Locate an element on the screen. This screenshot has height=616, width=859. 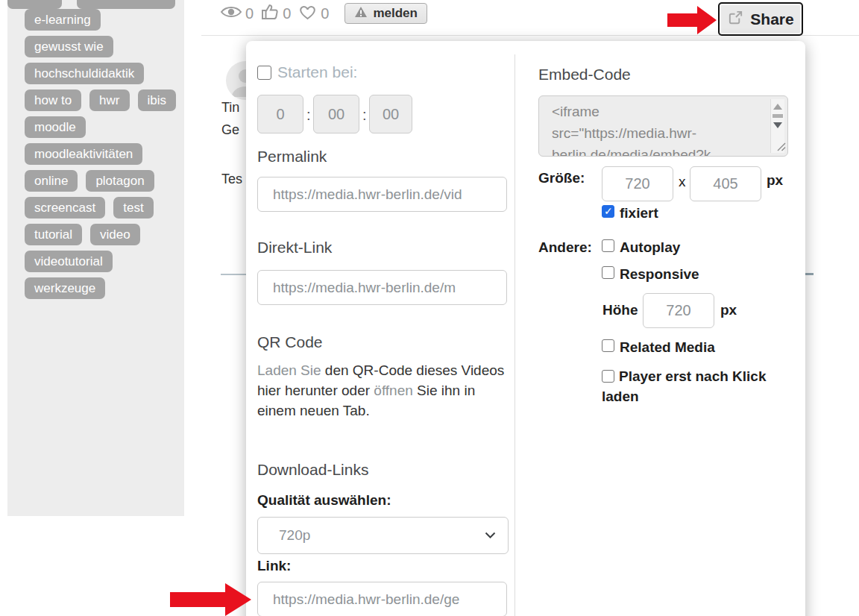
tag: tutorial is located at coordinates (54, 234).